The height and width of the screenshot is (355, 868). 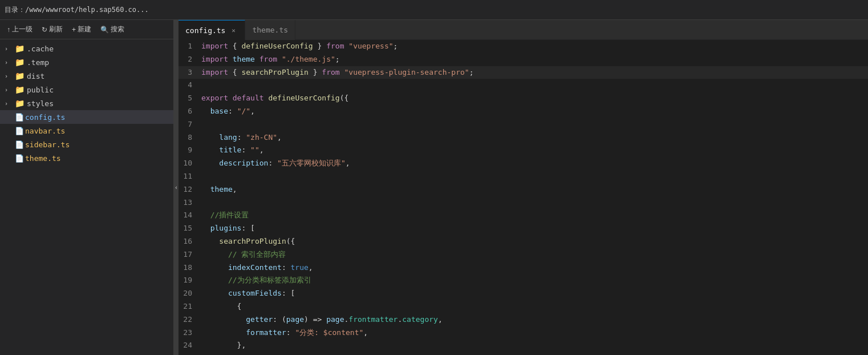 I want to click on line-number: 25, so click(x=190, y=354).